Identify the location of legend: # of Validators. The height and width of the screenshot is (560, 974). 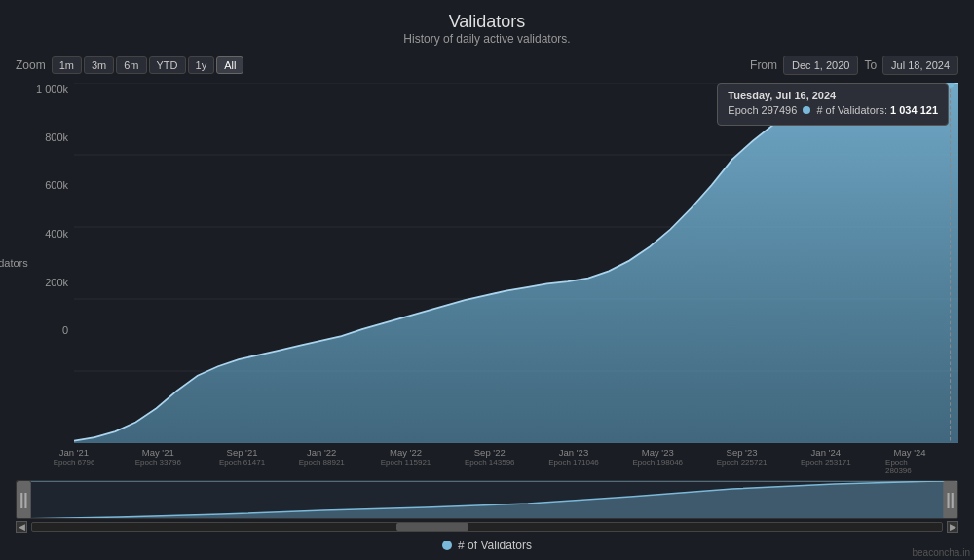
(487, 545).